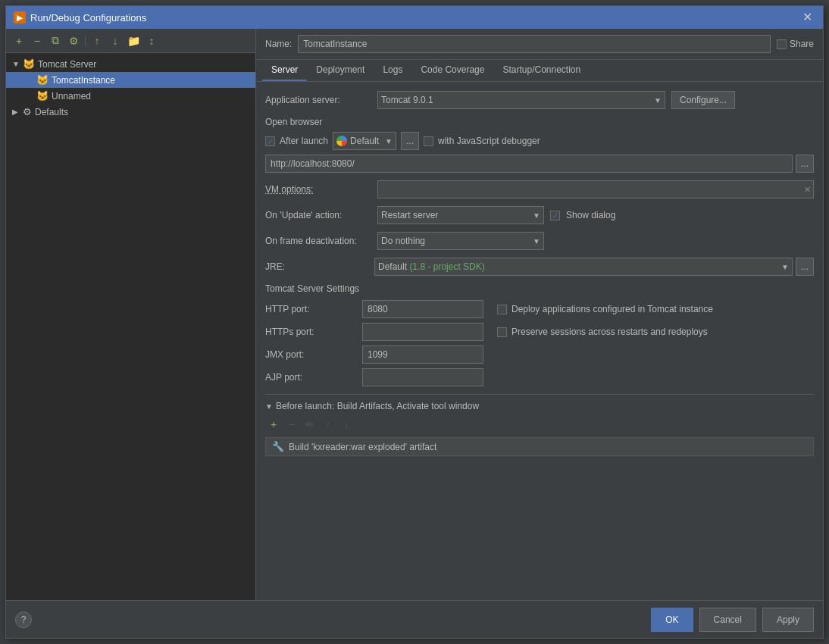 The height and width of the screenshot is (644, 829). Describe the element at coordinates (537, 241) in the screenshot. I see `on-frame-arrow: ▼` at that location.